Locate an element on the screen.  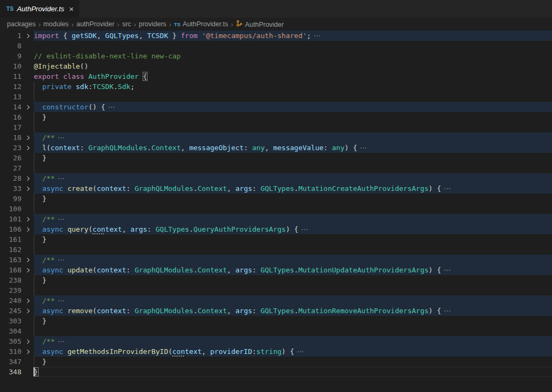
line-number: 245 is located at coordinates (11, 311).